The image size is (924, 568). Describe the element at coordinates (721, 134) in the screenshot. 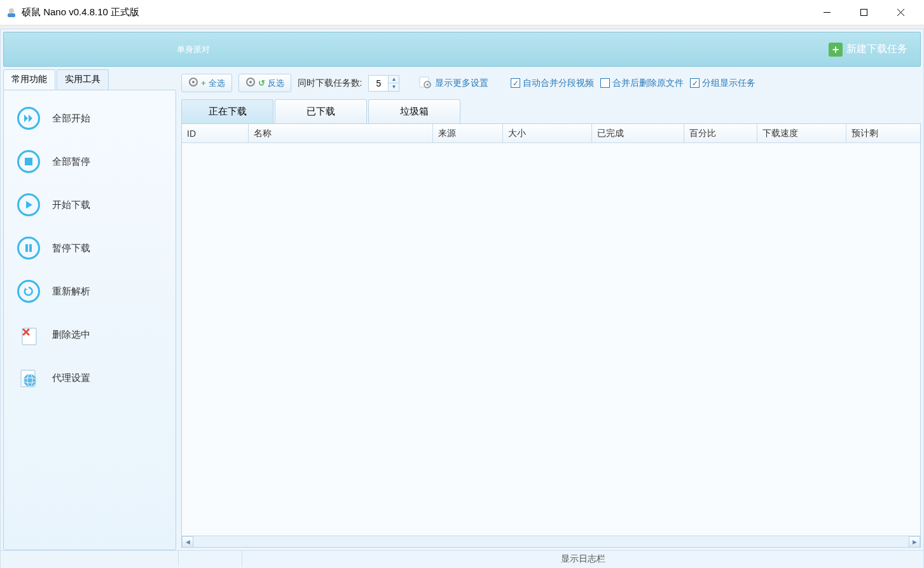

I see `col-percent: 百分比` at that location.